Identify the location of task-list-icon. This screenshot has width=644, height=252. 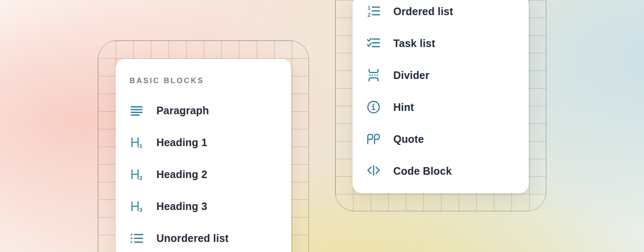
(374, 43).